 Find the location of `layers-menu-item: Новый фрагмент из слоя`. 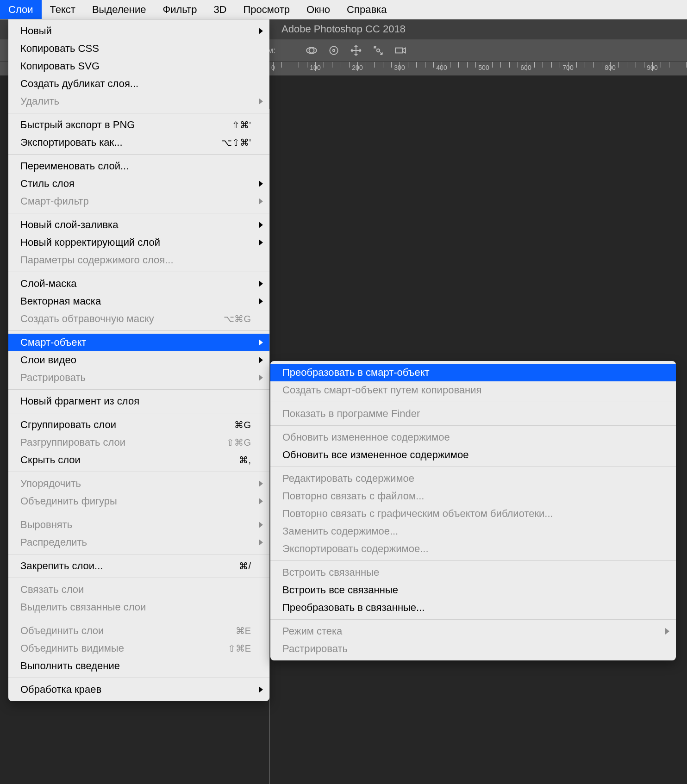

layers-menu-item: Новый фрагмент из слоя is located at coordinates (139, 401).